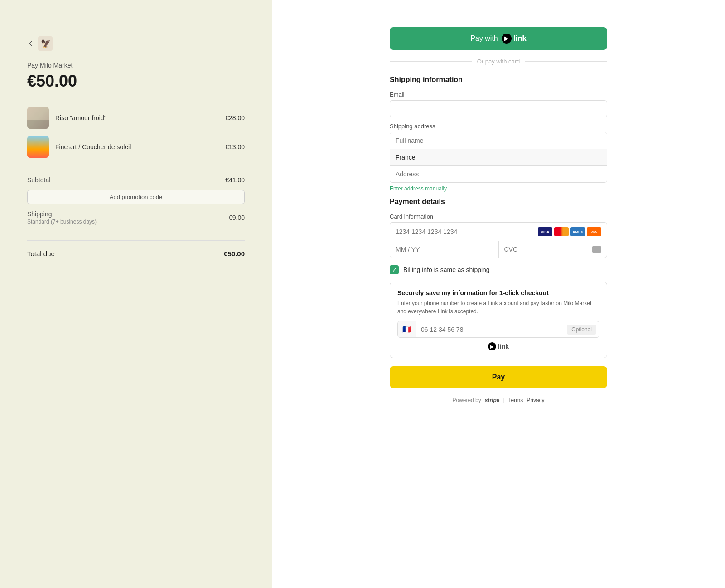 This screenshot has height=588, width=725. Describe the element at coordinates (503, 346) in the screenshot. I see `link-footer-text: link` at that location.